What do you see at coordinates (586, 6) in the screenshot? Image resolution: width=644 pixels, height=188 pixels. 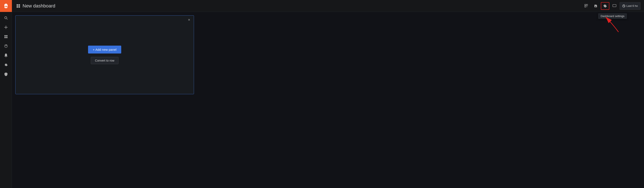 I see `add-panel-icon: +` at bounding box center [586, 6].